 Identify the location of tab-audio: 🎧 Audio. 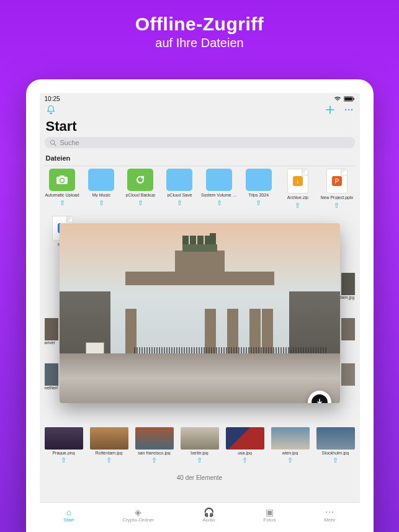
(208, 515).